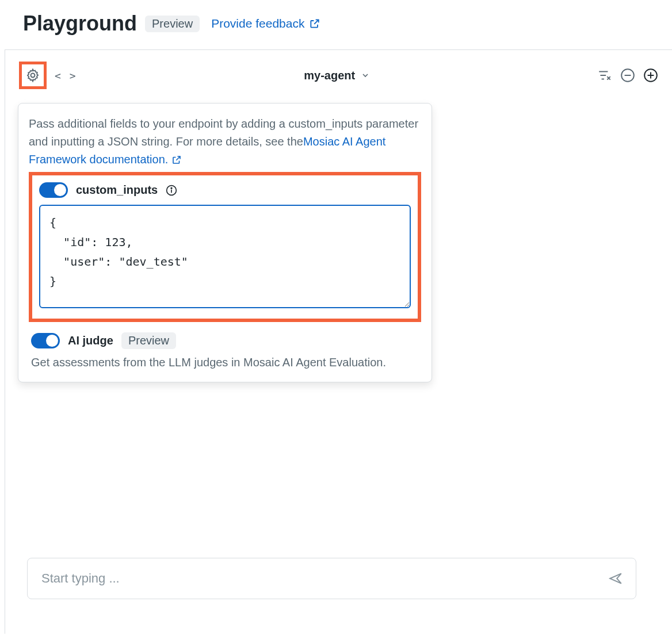 The width and height of the screenshot is (672, 636). Describe the element at coordinates (258, 24) in the screenshot. I see `feedback-link-label: Provide feedback` at that location.